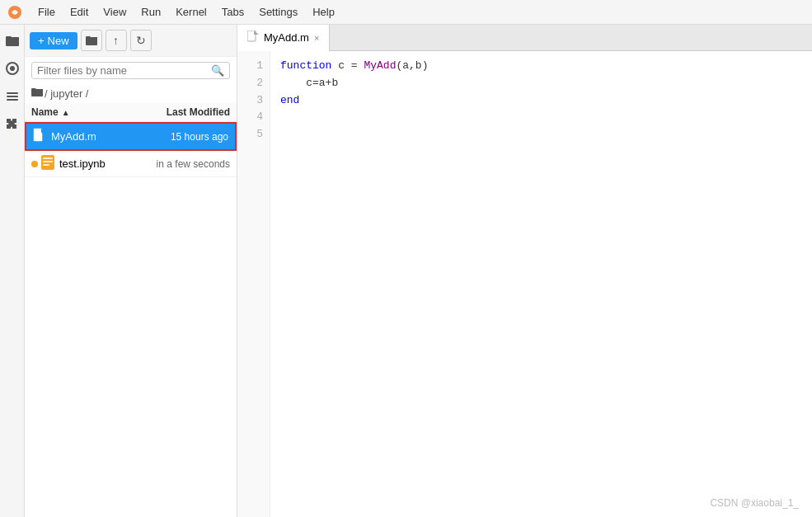 This screenshot has width=812, height=517. What do you see at coordinates (46, 12) in the screenshot?
I see `menu-file: File` at bounding box center [46, 12].